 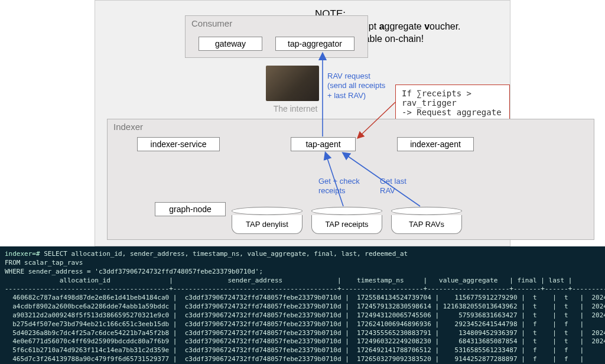 What do you see at coordinates (212, 24) in the screenshot?
I see `consumer-label: Consumer` at bounding box center [212, 24].